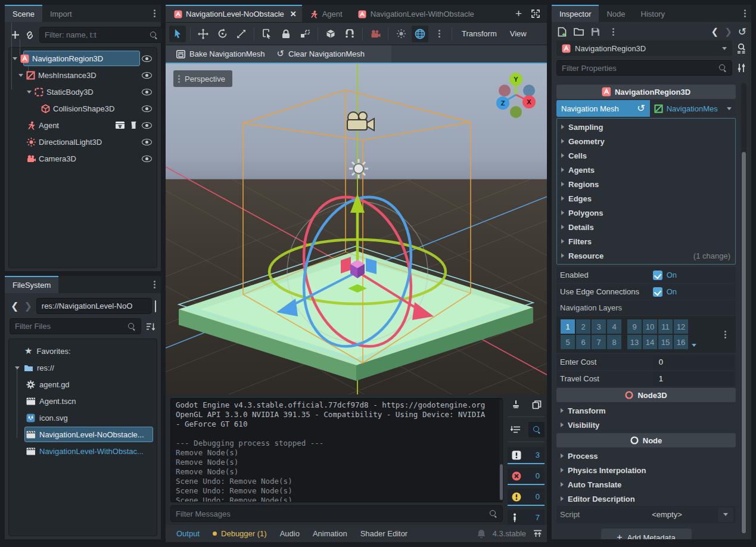 This screenshot has height=547, width=756. Describe the element at coordinates (646, 227) in the screenshot. I see `section-details: Details` at that location.